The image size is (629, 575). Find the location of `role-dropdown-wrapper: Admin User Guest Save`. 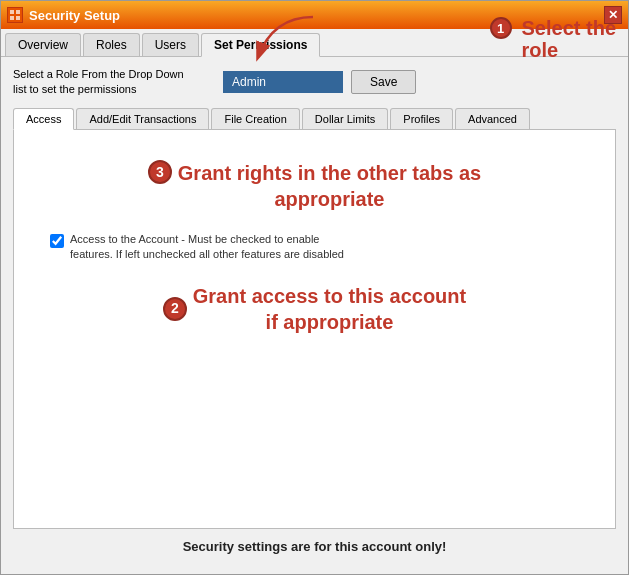

role-dropdown-wrapper: Admin User Guest Save is located at coordinates (320, 82).